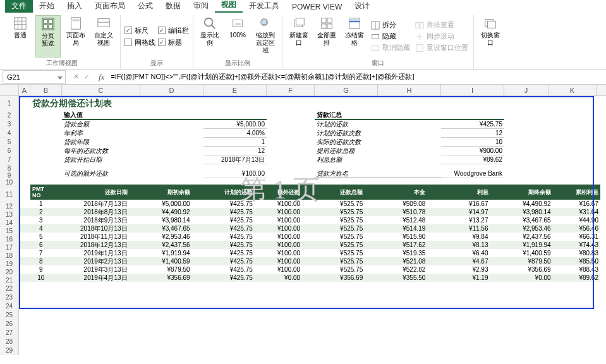  Describe the element at coordinates (459, 229) in the screenshot. I see `table-cell: ¥11.56` at that location.